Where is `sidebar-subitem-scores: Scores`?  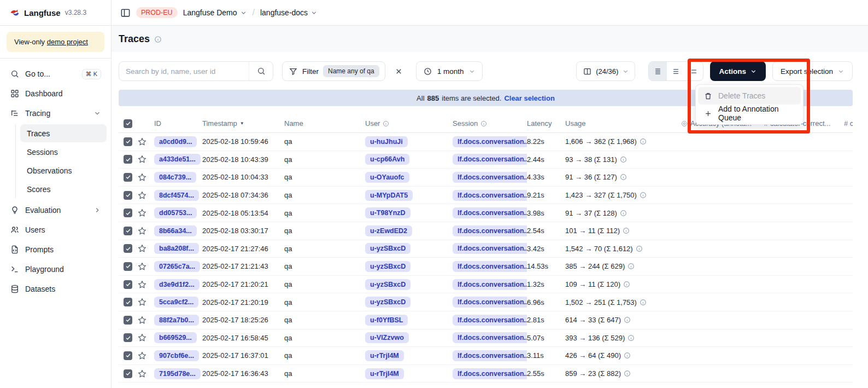
sidebar-subitem-scores: Scores is located at coordinates (63, 189).